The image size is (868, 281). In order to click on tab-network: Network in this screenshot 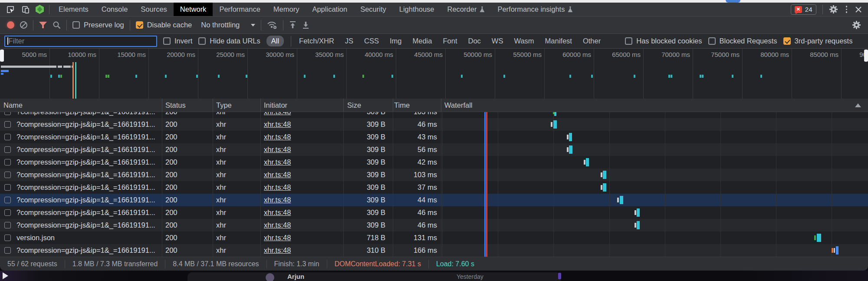, I will do `click(194, 10)`.